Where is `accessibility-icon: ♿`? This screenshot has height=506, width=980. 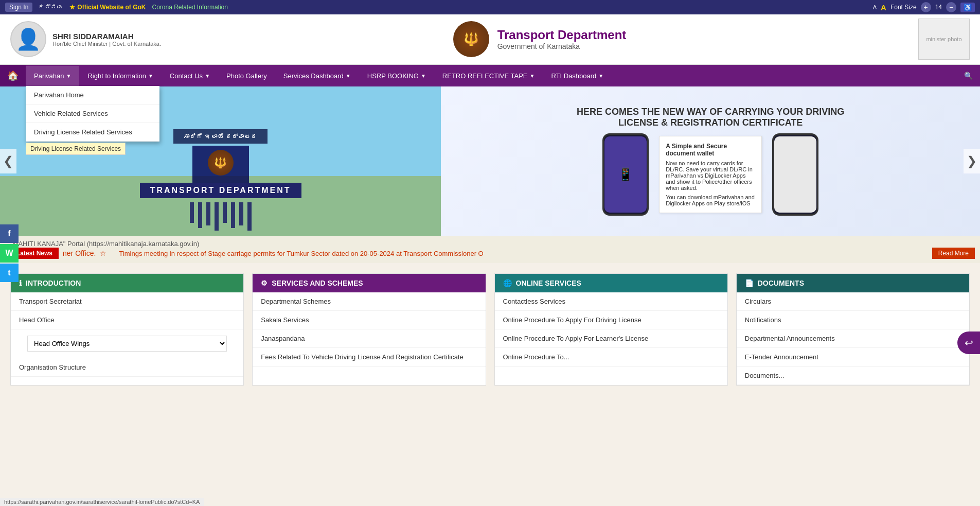
accessibility-icon: ♿ is located at coordinates (968, 7).